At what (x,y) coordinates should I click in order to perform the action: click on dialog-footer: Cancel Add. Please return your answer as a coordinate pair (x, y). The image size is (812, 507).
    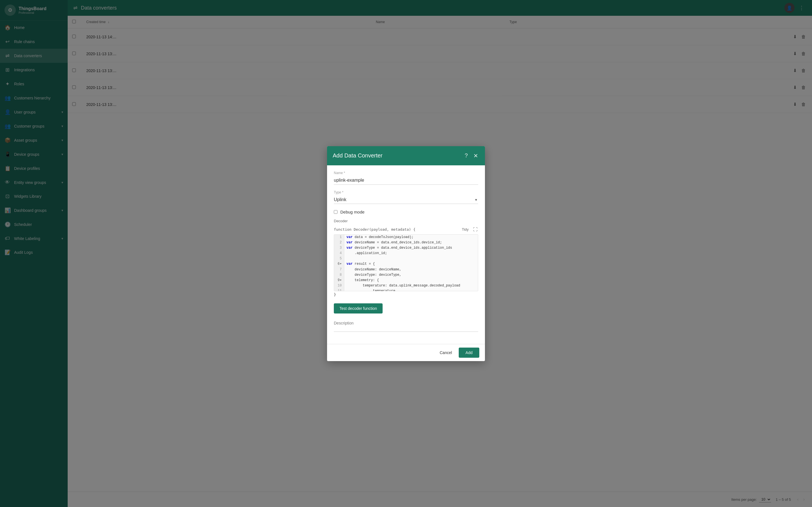
    Looking at the image, I should click on (406, 353).